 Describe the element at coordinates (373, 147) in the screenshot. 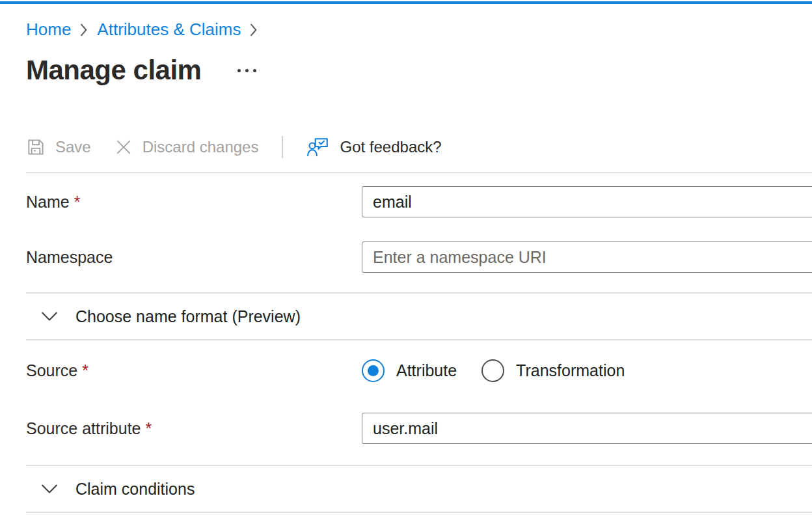

I see `got-feedback-button: Got feedback?` at that location.